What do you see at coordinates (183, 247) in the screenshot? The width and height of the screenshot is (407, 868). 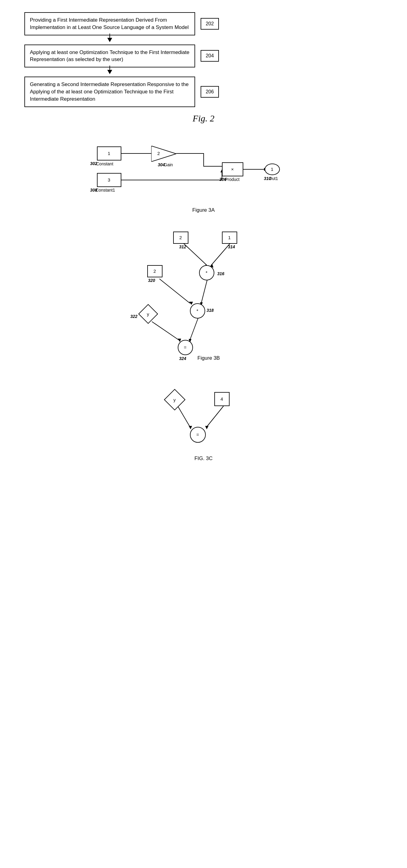 I see `ref-312: 312` at bounding box center [183, 247].